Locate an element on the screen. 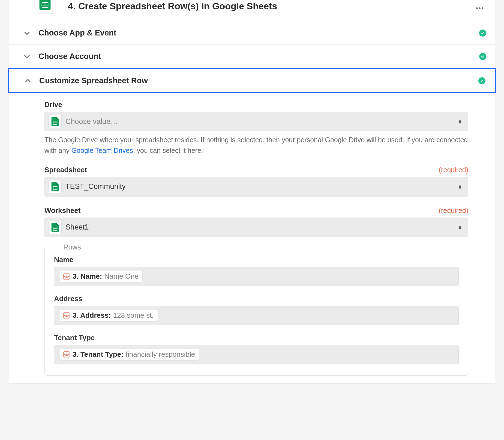  drive-dropdown: Choose value… ▲▼ is located at coordinates (256, 121).